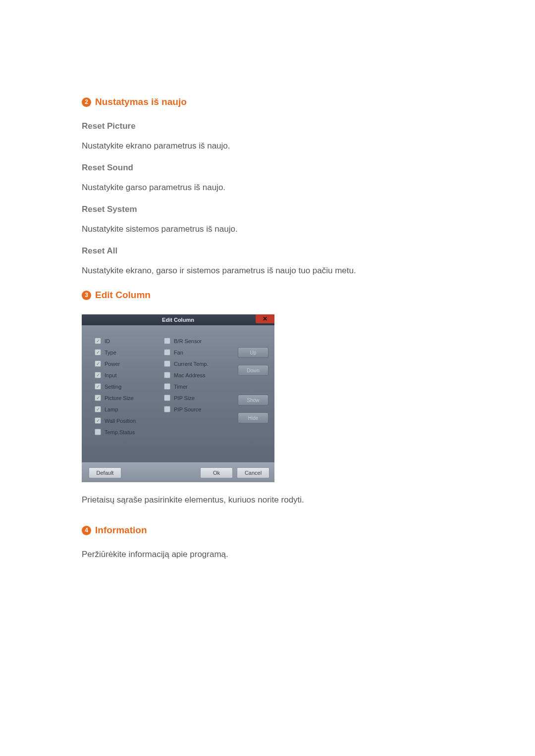 The height and width of the screenshot is (756, 535). I want to click on checkbox-row: ✓ID, so click(126, 341).